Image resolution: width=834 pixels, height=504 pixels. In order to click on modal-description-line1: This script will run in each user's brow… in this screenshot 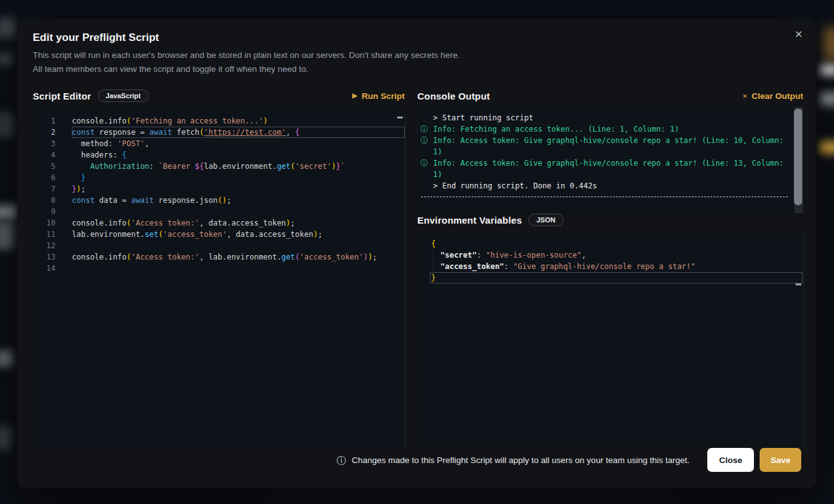, I will do `click(246, 55)`.